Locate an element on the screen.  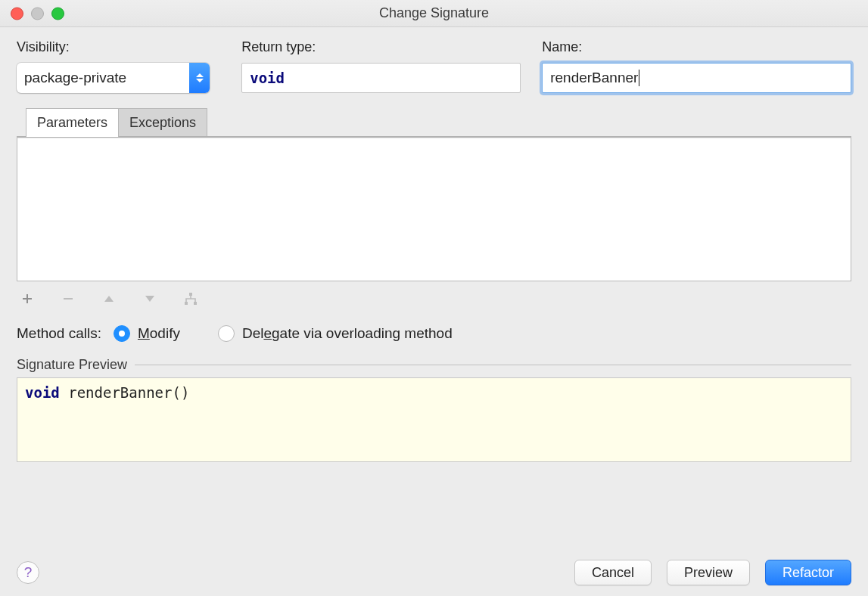
return-type-input: void is located at coordinates (381, 78).